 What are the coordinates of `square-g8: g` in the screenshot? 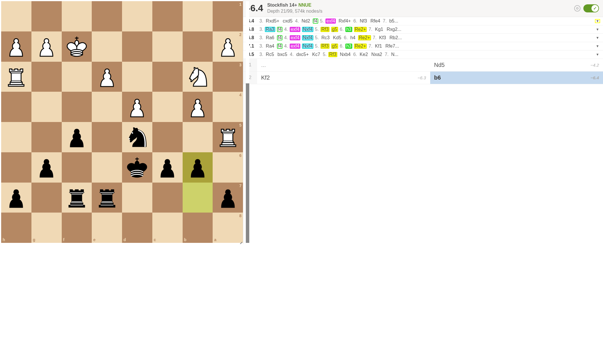 It's located at (47, 228).